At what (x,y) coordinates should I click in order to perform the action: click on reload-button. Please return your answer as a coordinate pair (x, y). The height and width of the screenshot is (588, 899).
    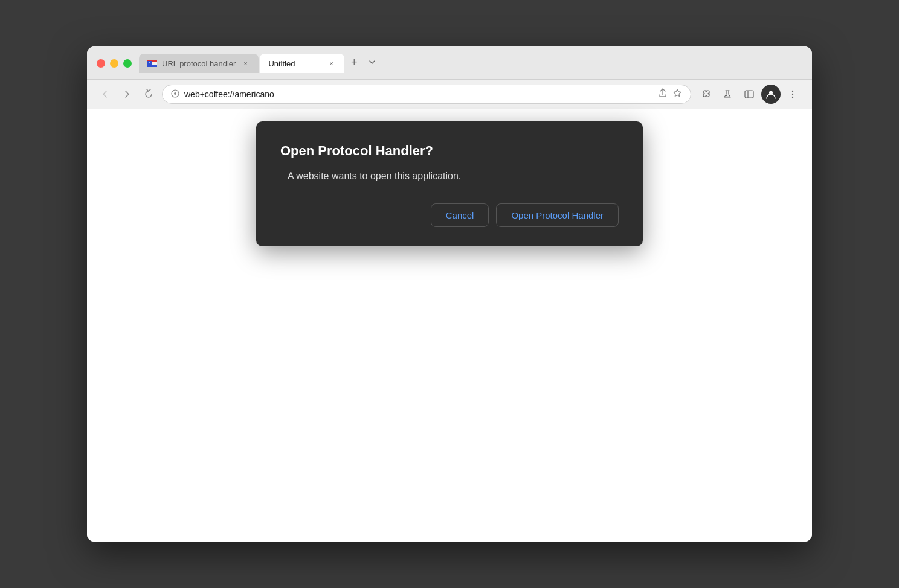
    Looking at the image, I should click on (149, 94).